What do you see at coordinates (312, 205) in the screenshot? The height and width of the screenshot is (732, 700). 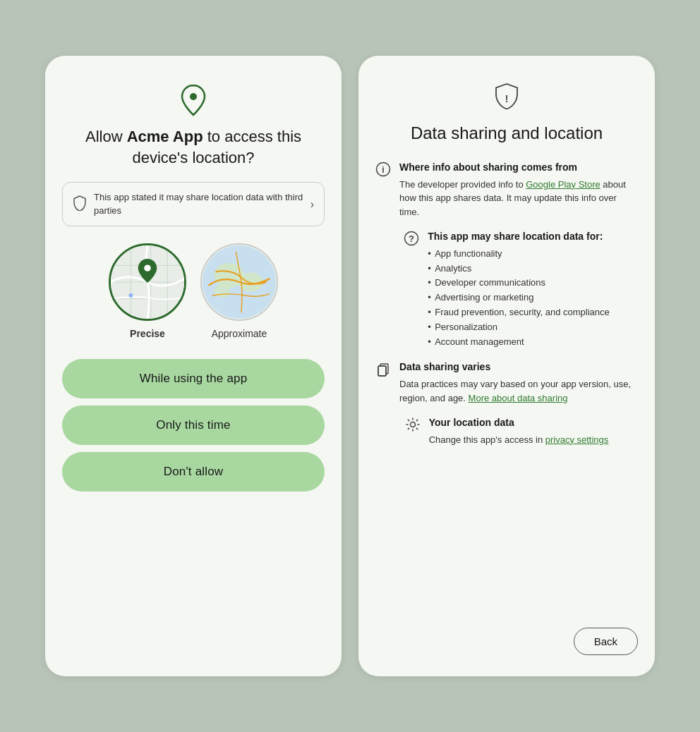 I see `chevron-right-icon: ›` at bounding box center [312, 205].